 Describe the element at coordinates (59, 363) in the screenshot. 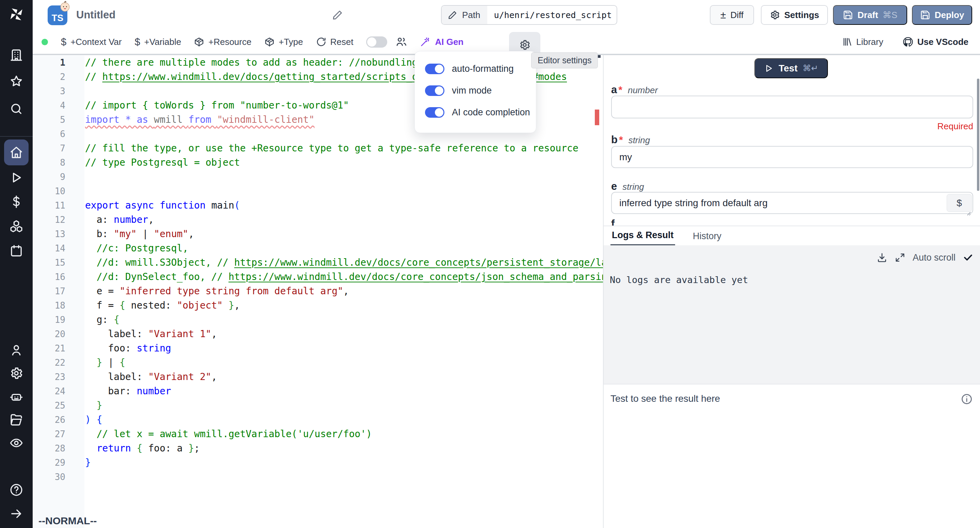

I see `line-number: 22` at that location.